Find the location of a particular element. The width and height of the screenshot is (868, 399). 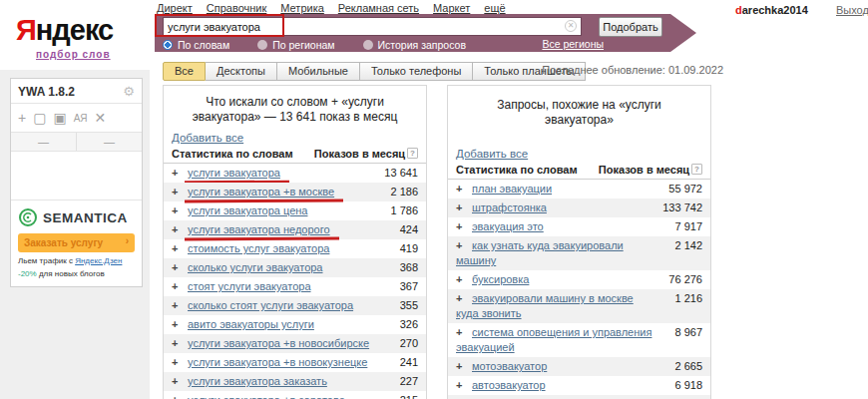

submit-button: Подобрать is located at coordinates (631, 27).